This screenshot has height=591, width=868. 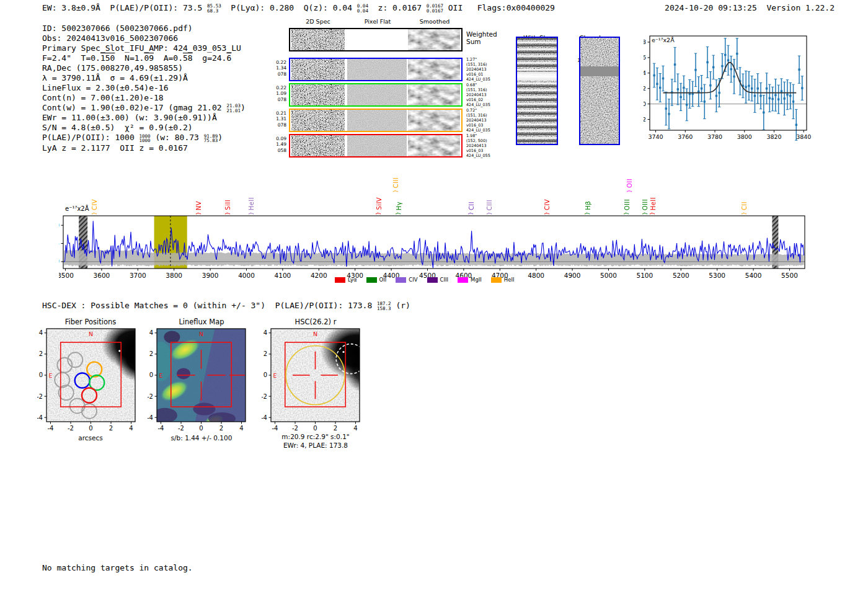 I want to click on info-line: P(LAE)/P(OII): 1000 10001000 (w: 80.73 9…, so click(x=144, y=138).